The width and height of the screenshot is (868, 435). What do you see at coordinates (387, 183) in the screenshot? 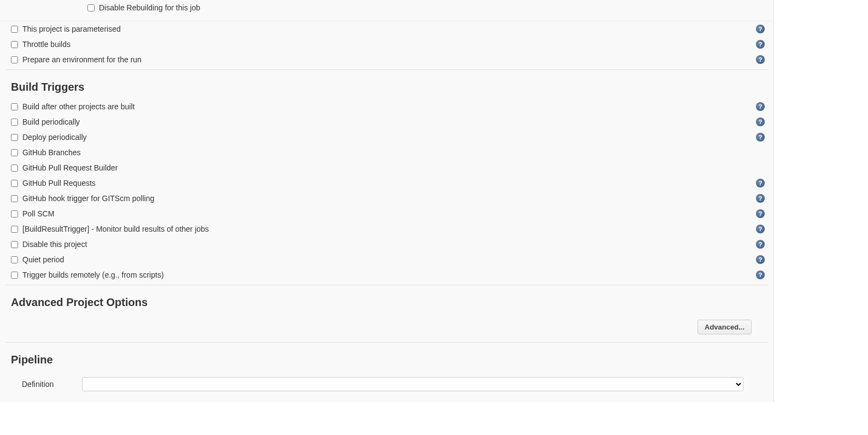
I see `trigger-row: GitHub Pull Requests?` at bounding box center [387, 183].